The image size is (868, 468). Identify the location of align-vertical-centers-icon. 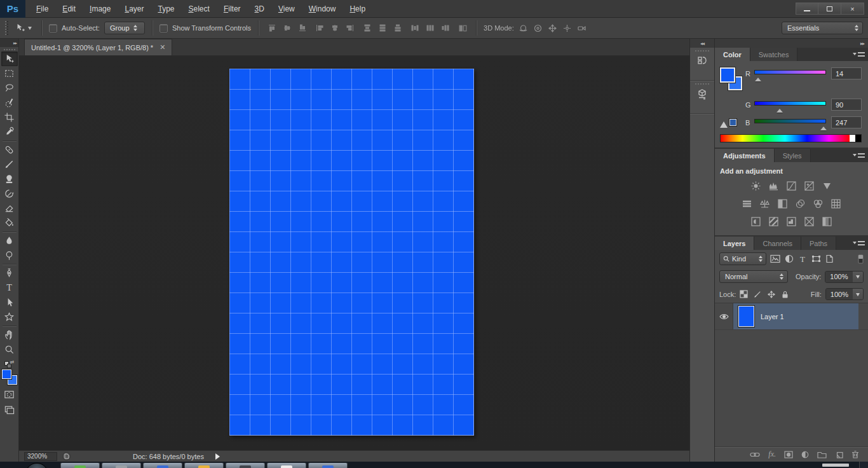
(287, 28).